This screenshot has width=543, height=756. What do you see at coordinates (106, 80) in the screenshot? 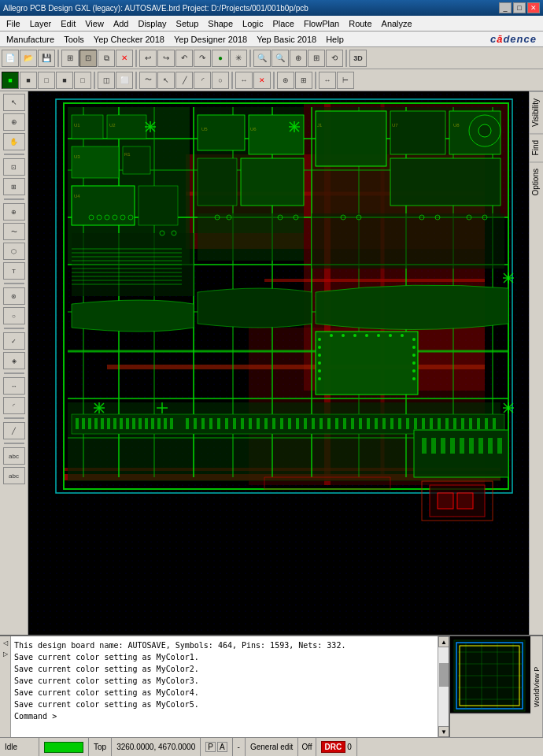
I see `tb2-view-button: ◫` at bounding box center [106, 80].